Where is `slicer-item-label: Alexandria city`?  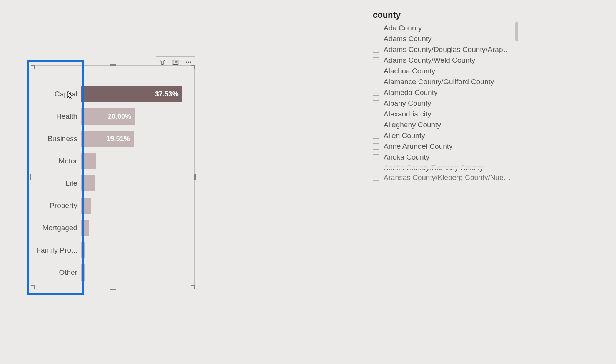
slicer-item-label: Alexandria city is located at coordinates (407, 114).